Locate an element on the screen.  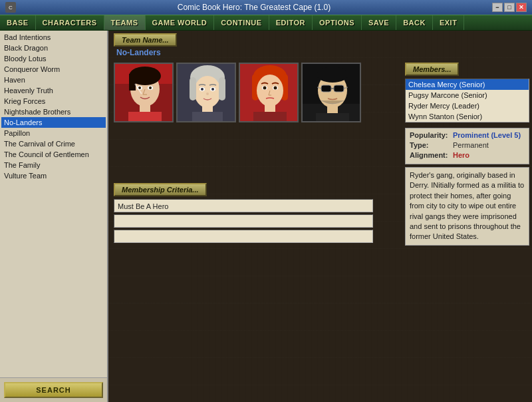
membership-button: Membership Criteria... is located at coordinates (160, 190).